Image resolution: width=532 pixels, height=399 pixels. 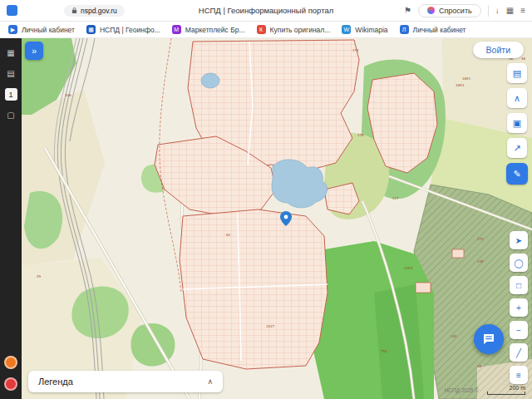 I want to click on browser-side-rail: ▦▤1▢, so click(x=11, y=219).